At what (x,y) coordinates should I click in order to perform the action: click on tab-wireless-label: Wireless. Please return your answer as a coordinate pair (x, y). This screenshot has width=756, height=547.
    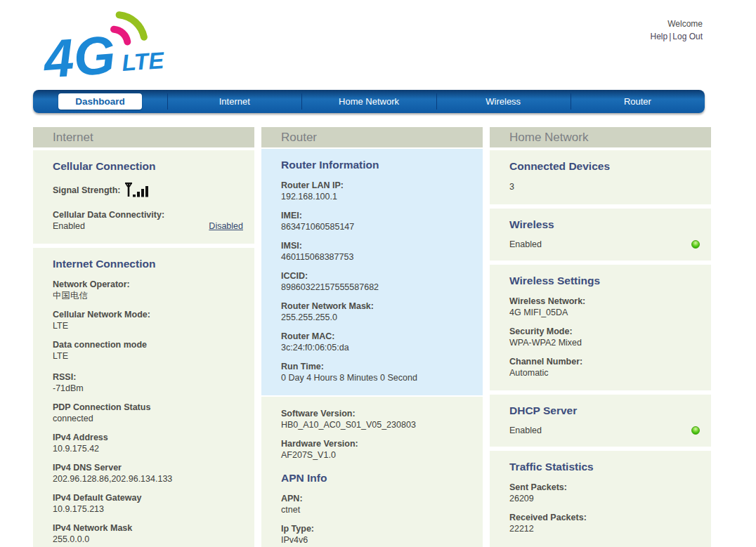
    Looking at the image, I should click on (503, 101).